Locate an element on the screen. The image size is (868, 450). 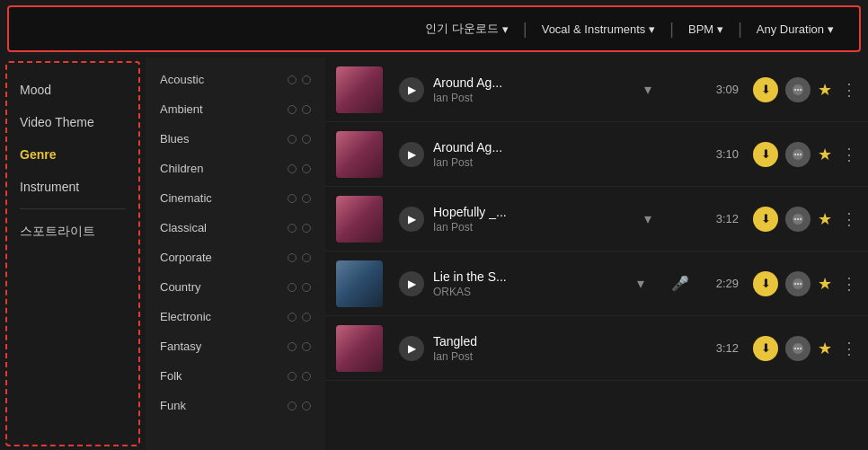
genre-label: Folk is located at coordinates (171, 375).